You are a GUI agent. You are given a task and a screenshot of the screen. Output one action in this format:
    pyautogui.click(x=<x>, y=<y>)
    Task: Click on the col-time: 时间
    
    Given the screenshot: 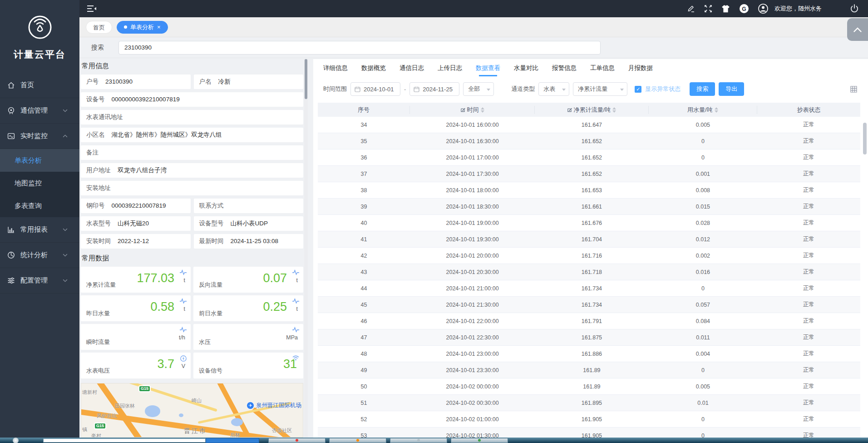 What is the action you would take?
    pyautogui.click(x=472, y=110)
    